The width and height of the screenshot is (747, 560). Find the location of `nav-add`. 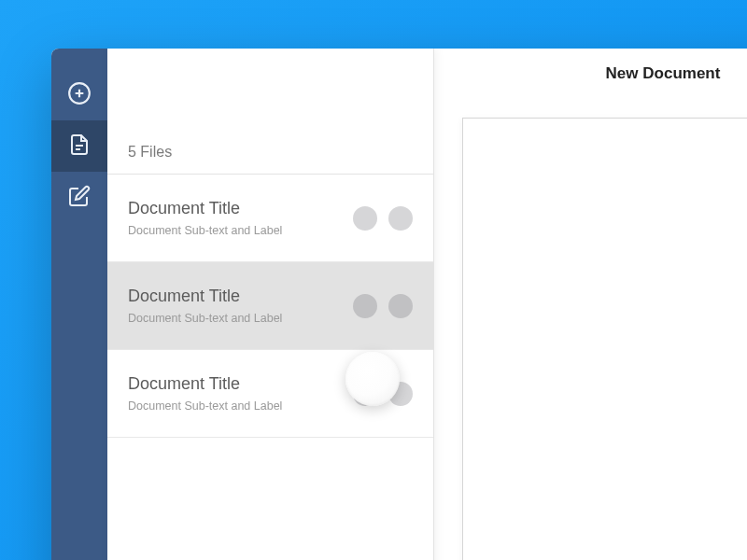

nav-add is located at coordinates (79, 95).